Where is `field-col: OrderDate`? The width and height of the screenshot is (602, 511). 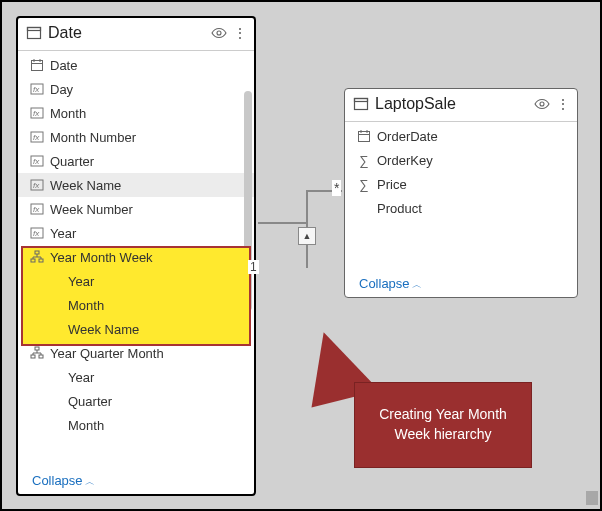 field-col: OrderDate is located at coordinates (461, 136).